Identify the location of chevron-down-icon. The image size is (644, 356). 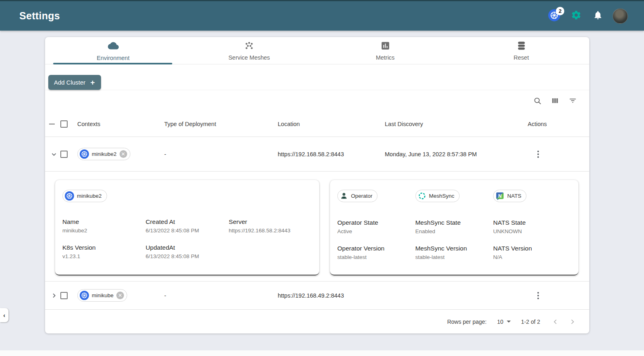
(54, 154).